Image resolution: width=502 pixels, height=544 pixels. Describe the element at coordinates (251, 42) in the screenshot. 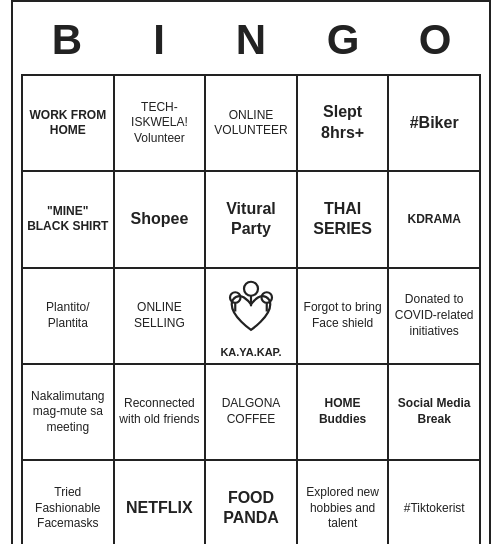

I see `bingo-header: B I N G O` at that location.